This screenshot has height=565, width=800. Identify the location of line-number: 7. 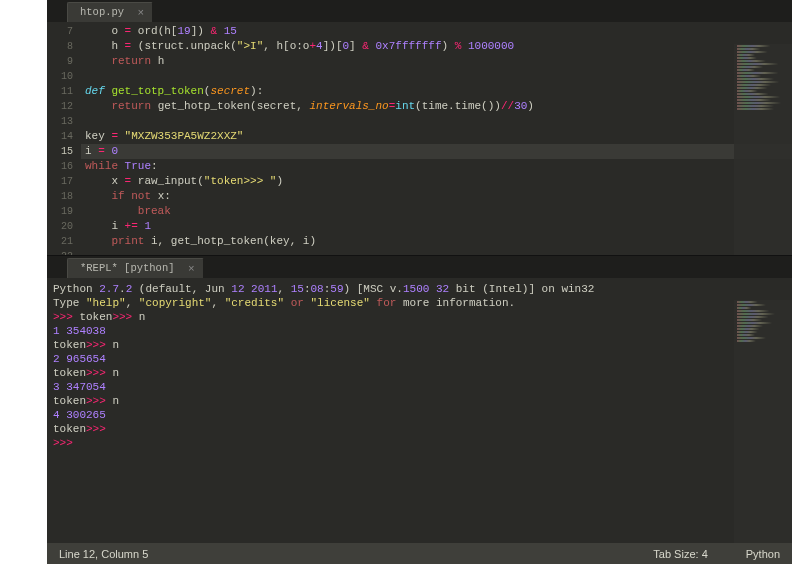
(60, 32).